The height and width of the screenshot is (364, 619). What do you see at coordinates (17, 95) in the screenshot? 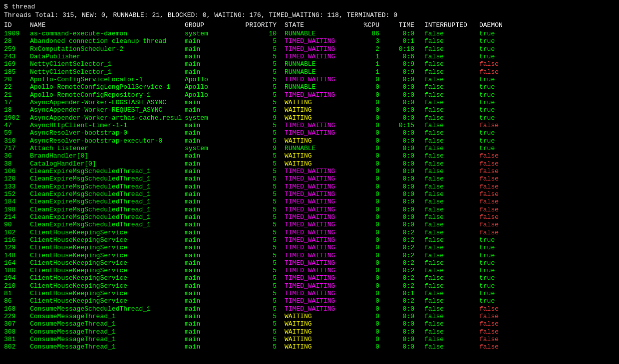
I see `cell-id: 21` at bounding box center [17, 95].